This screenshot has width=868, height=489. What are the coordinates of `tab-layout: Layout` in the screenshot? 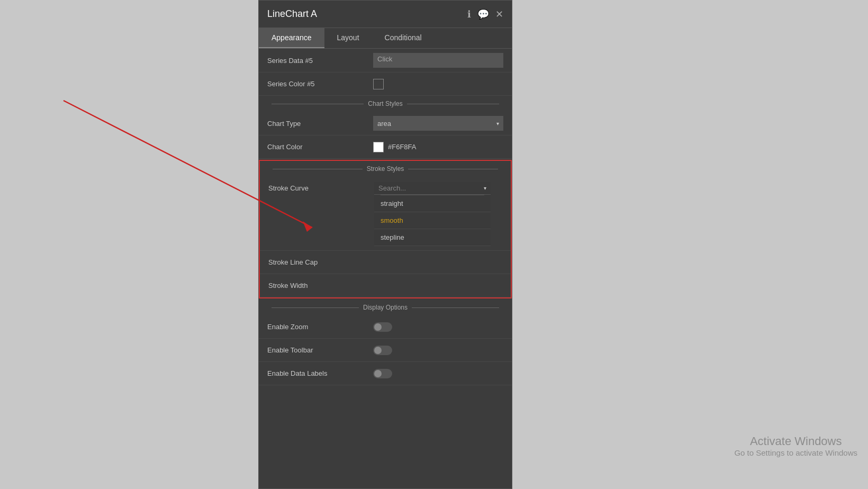 It's located at (348, 38).